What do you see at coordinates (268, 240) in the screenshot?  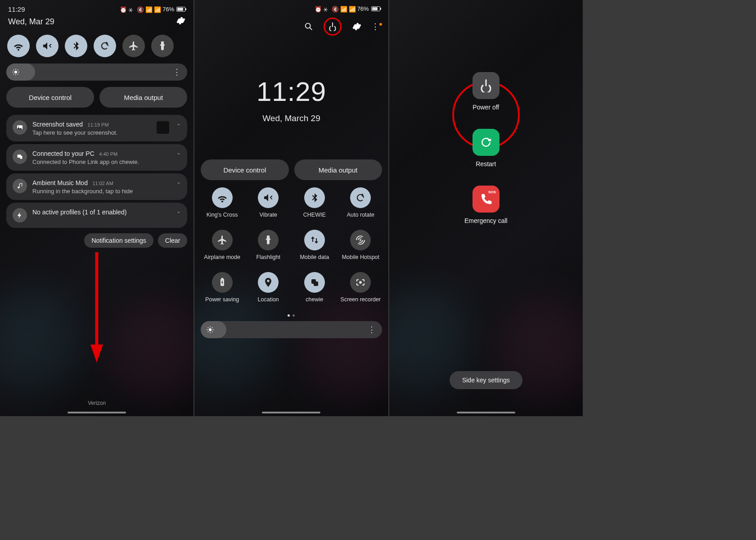 I see `flashlight-tile` at bounding box center [268, 240].